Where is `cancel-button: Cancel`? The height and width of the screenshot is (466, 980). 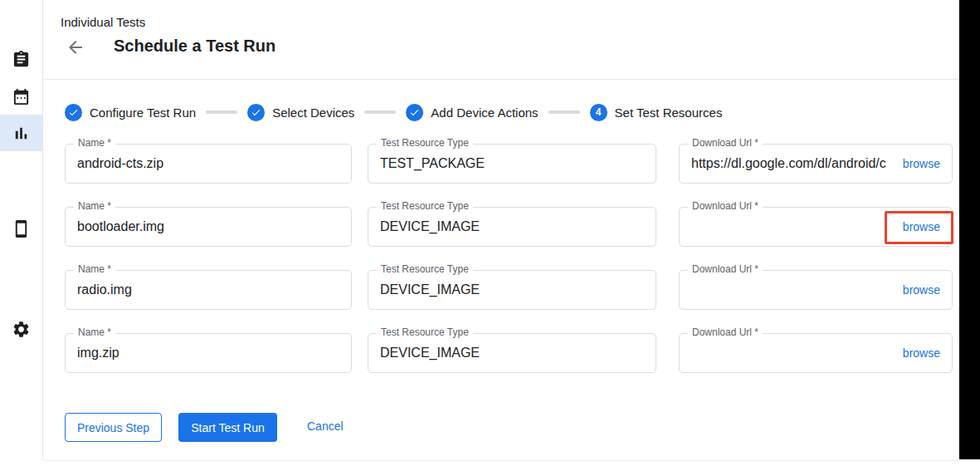 cancel-button: Cancel is located at coordinates (325, 426).